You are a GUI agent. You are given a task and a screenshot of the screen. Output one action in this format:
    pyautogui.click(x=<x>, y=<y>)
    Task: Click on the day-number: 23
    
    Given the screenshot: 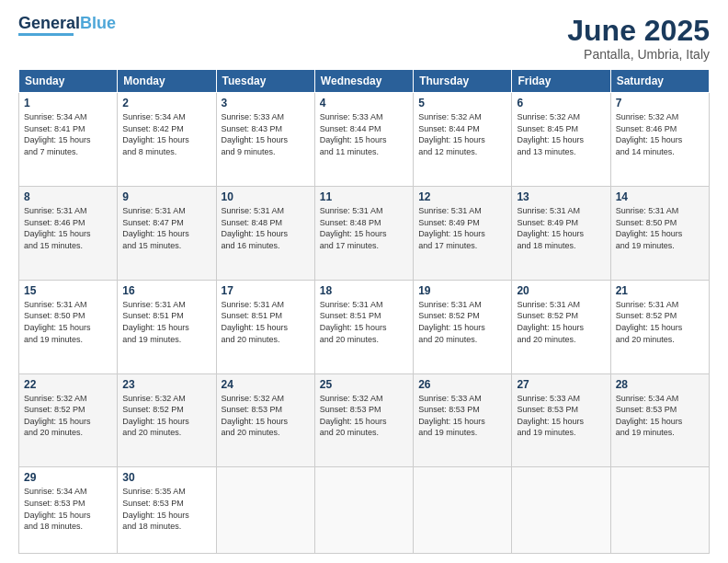 What is the action you would take?
    pyautogui.click(x=166, y=385)
    